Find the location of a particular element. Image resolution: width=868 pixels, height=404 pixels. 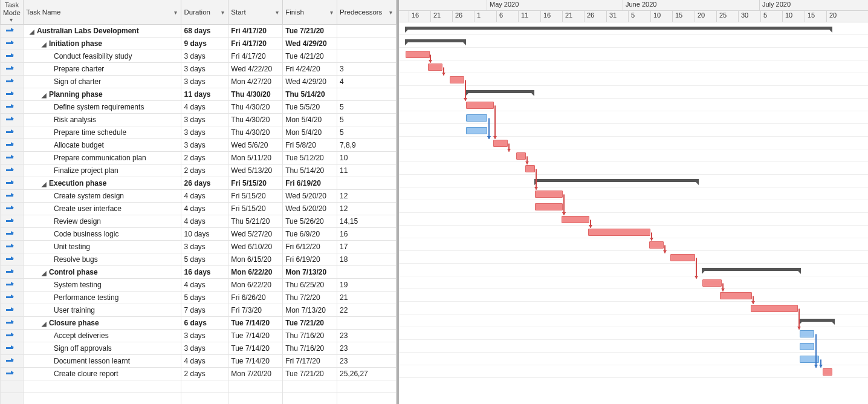

task-name-cell: Prepare time schedule is located at coordinates (102, 133).